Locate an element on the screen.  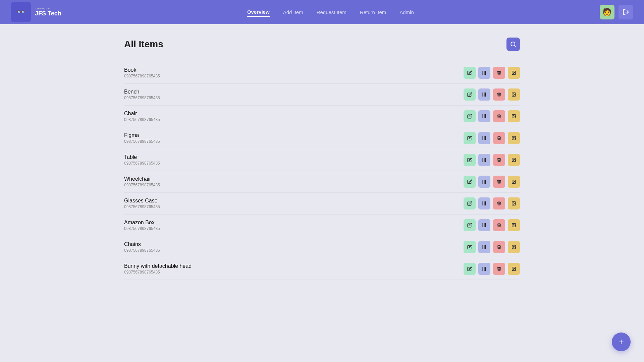
search-button is located at coordinates (513, 44).